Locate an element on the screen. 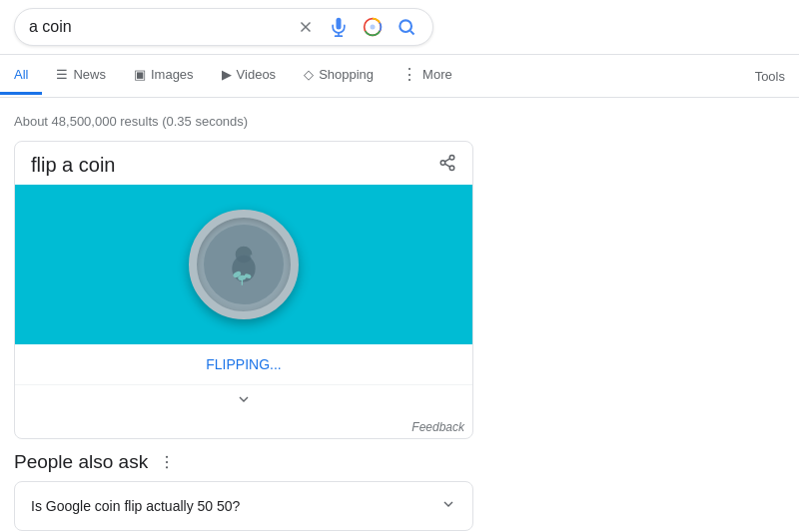  tools-label: Tools is located at coordinates (770, 76).